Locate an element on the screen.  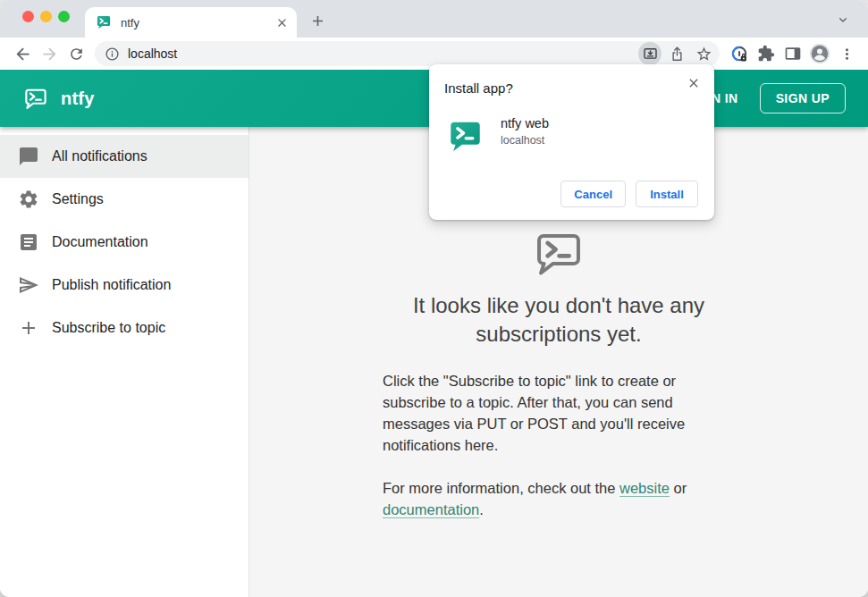
url-text: localhost is located at coordinates (152, 54).